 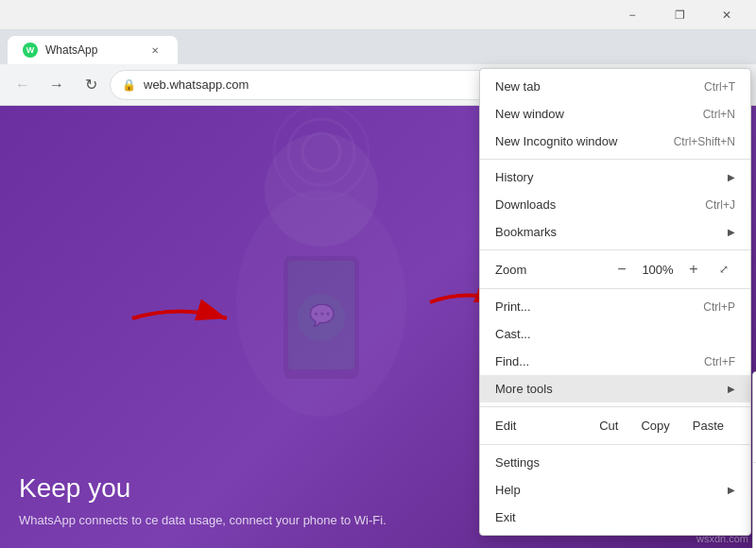 What do you see at coordinates (694, 269) in the screenshot?
I see `zoom-plus-button: +` at bounding box center [694, 269].